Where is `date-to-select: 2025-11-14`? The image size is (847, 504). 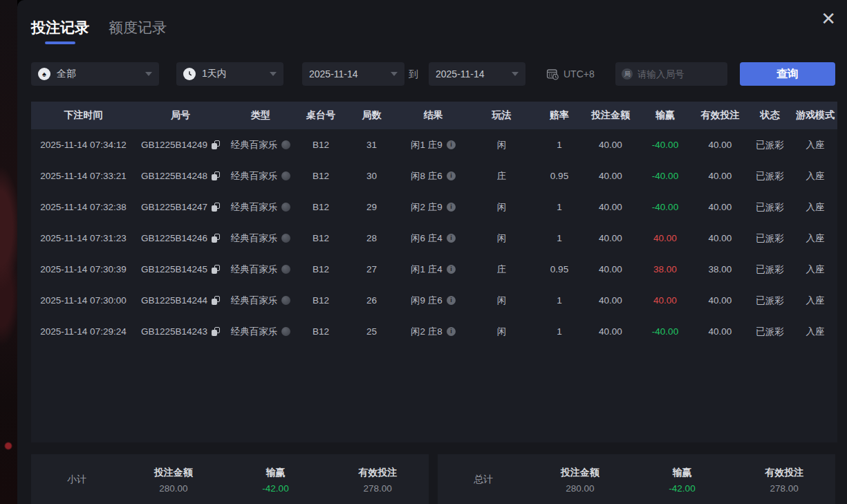 date-to-select: 2025-11-14 is located at coordinates (477, 74).